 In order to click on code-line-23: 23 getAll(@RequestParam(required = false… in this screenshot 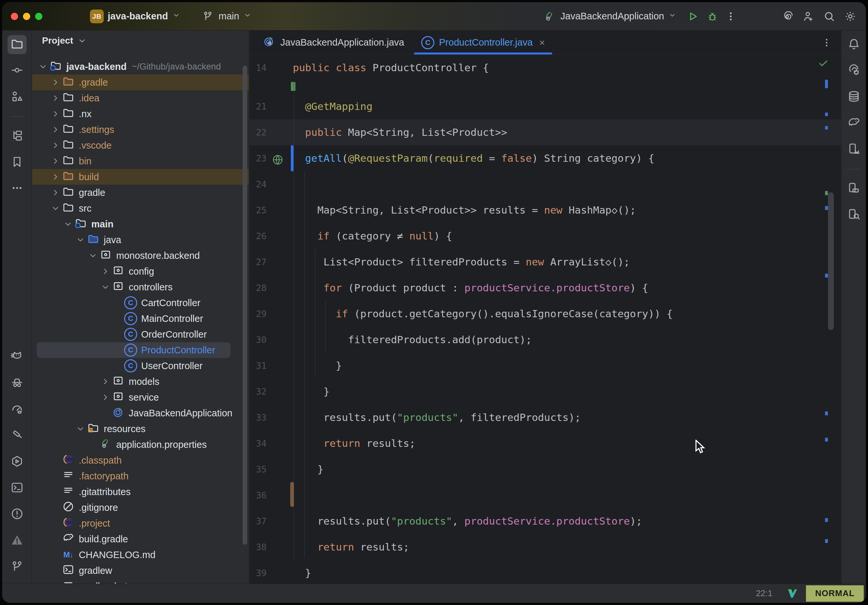, I will do `click(545, 158)`.